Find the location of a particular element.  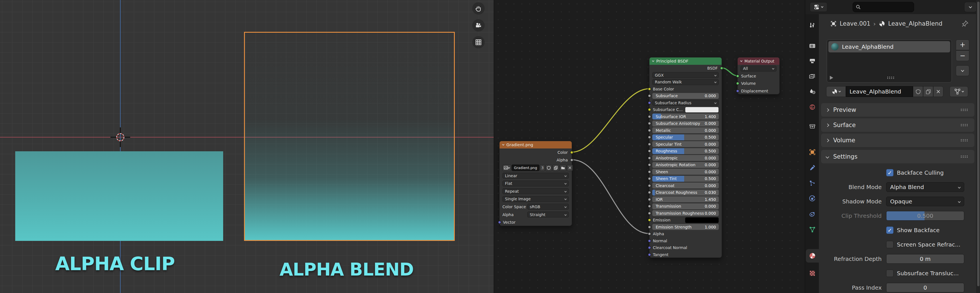

new-image-button is located at coordinates (555, 167).